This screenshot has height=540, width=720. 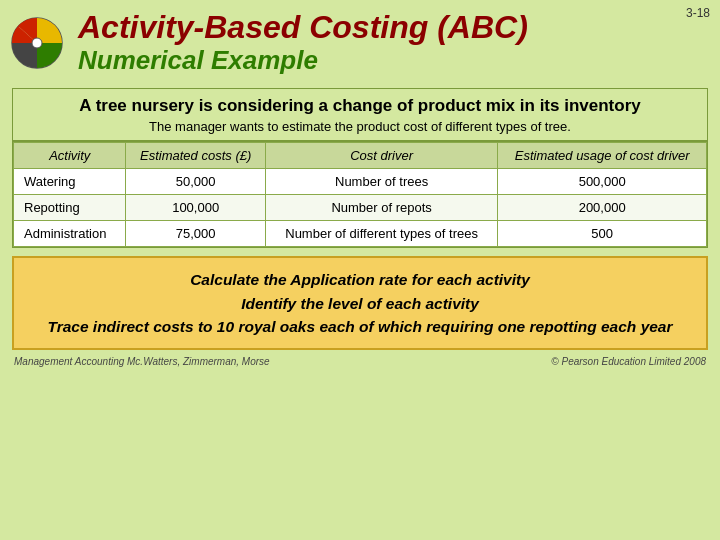 What do you see at coordinates (602, 234) in the screenshot?
I see `cell-usage-2: 500` at bounding box center [602, 234].